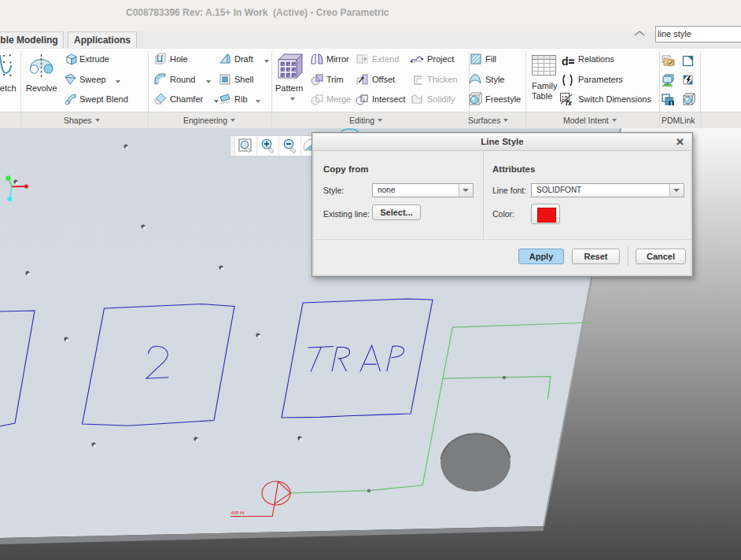  Describe the element at coordinates (672, 104) in the screenshot. I see `svg-text: i` at that location.